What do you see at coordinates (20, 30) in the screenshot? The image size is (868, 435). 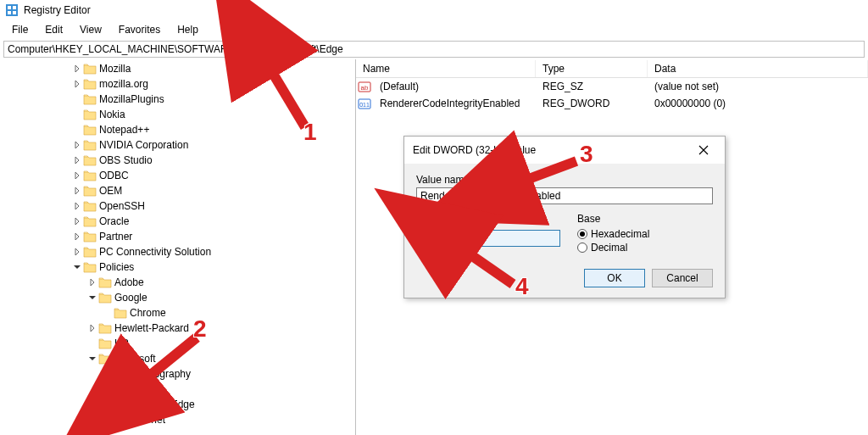 I see `menu-file: File` at bounding box center [20, 30].